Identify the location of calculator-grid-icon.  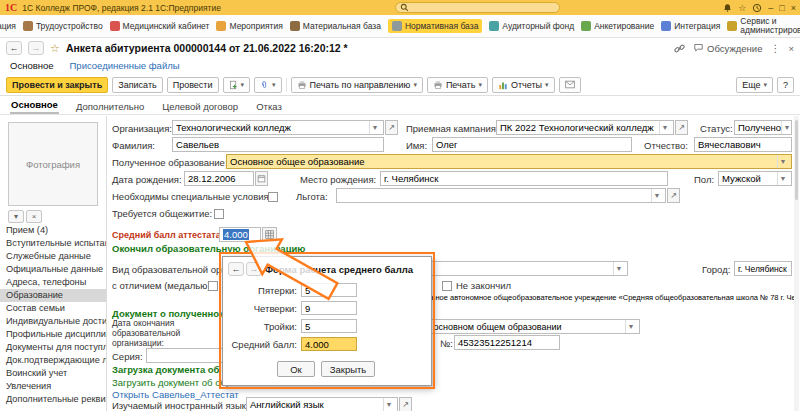
(270, 234).